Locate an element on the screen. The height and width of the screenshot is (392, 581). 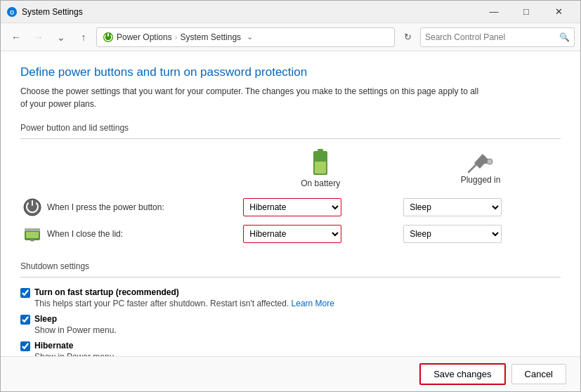
table-row: When I press the power button: Do nothin… is located at coordinates (291, 207).